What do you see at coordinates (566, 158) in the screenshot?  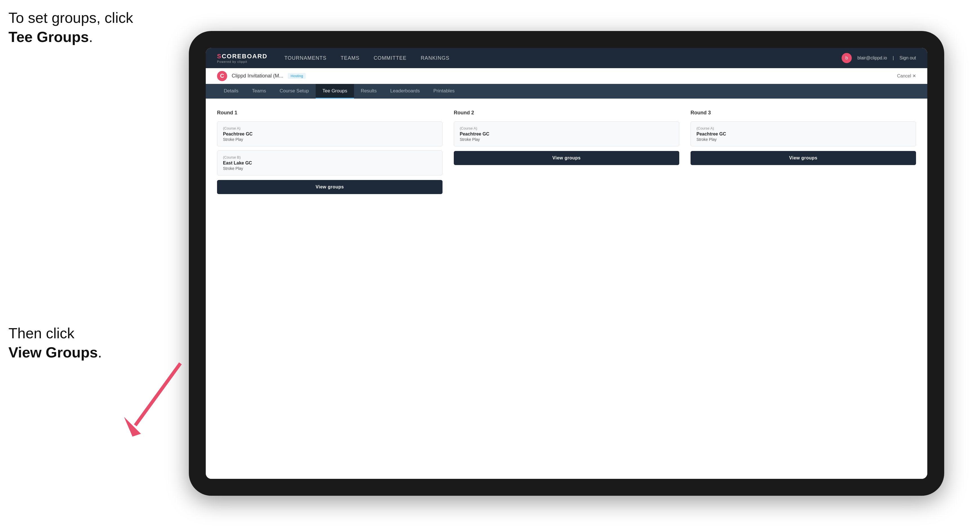 I see `round-2-view-groups-button: View groups` at bounding box center [566, 158].